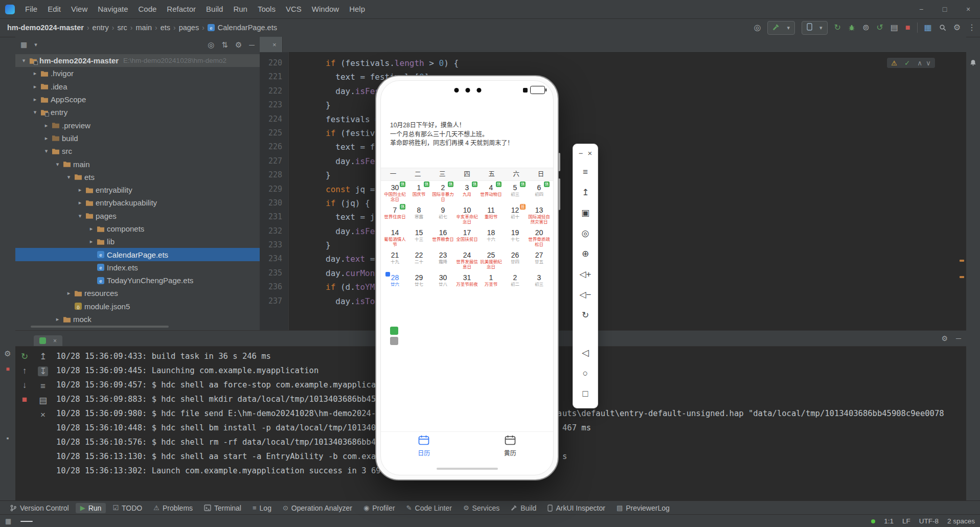  What do you see at coordinates (138, 293) in the screenshot?
I see `tree-item-resources: ▸resources` at bounding box center [138, 293].